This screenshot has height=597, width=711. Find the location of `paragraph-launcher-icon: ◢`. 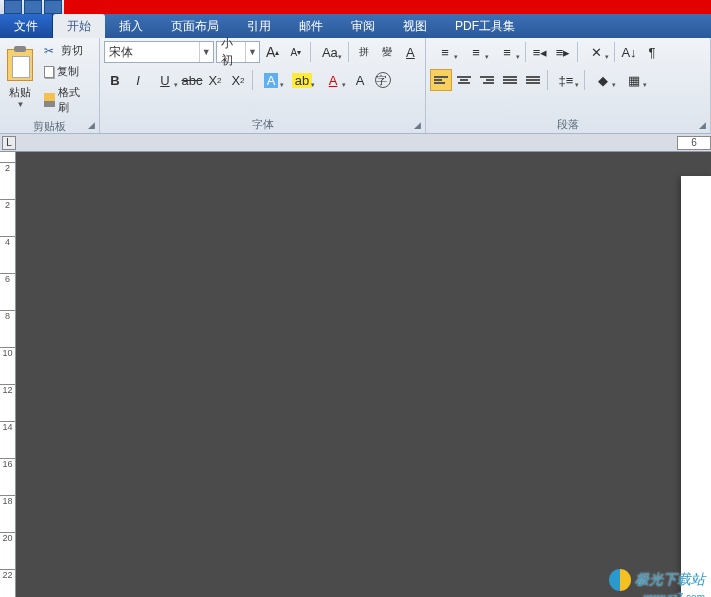

paragraph-launcher-icon: ◢ is located at coordinates (702, 125).